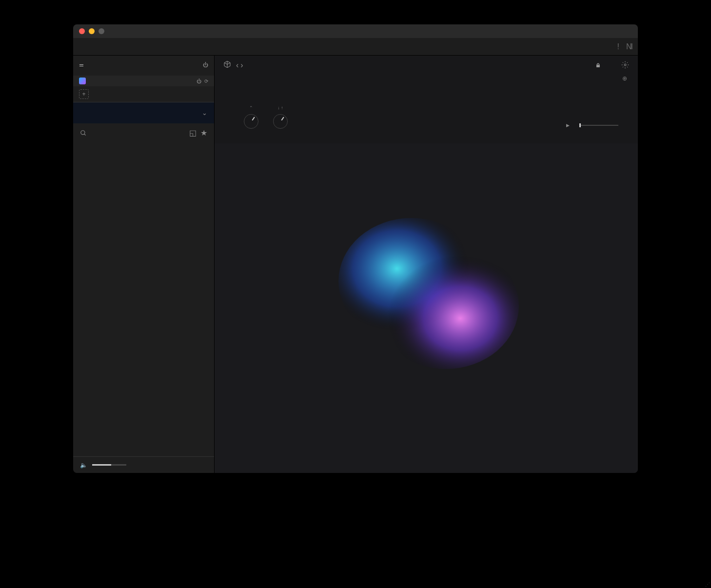 Image resolution: width=711 pixels, height=588 pixels. I want to click on instrument-thumb-icon, so click(82, 81).